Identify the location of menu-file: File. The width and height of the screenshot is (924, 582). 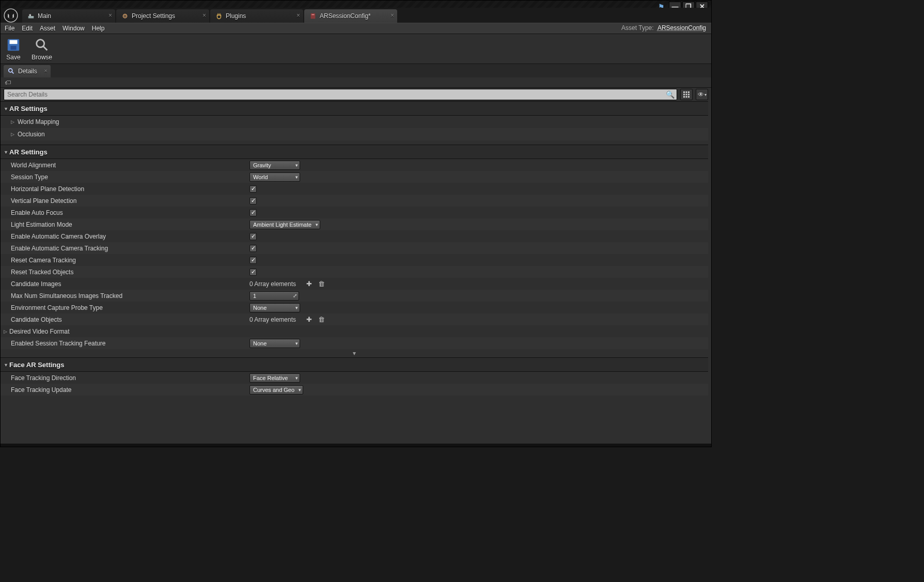
(9, 28).